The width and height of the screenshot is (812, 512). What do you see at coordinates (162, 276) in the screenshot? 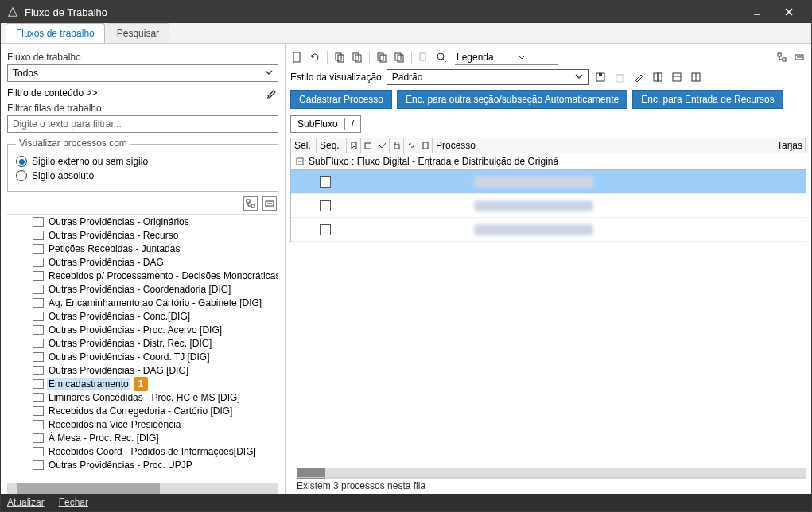
I see `tree-item-label: Recebidos p/ Processamento - Decisões Mo…` at bounding box center [162, 276].